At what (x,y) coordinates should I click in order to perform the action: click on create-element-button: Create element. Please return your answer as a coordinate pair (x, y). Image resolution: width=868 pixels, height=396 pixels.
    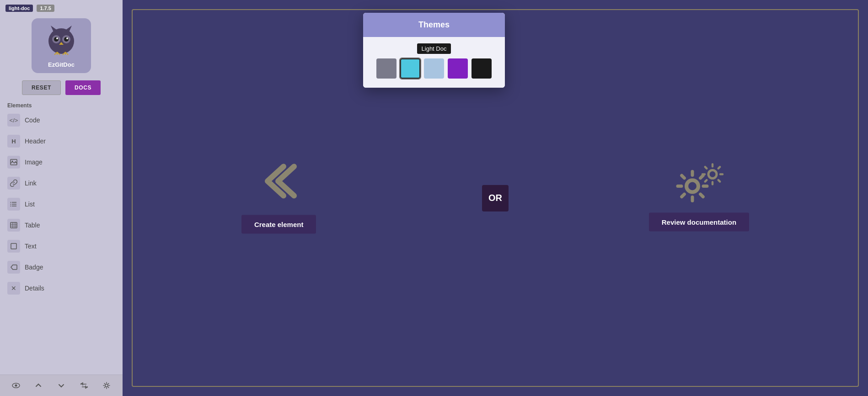
    Looking at the image, I should click on (279, 224).